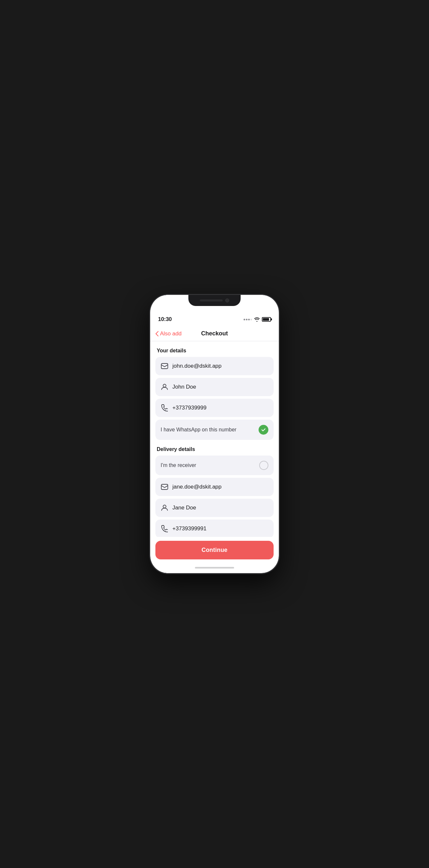 The width and height of the screenshot is (429, 868). Describe the element at coordinates (214, 567) in the screenshot. I see `home-indicator` at that location.